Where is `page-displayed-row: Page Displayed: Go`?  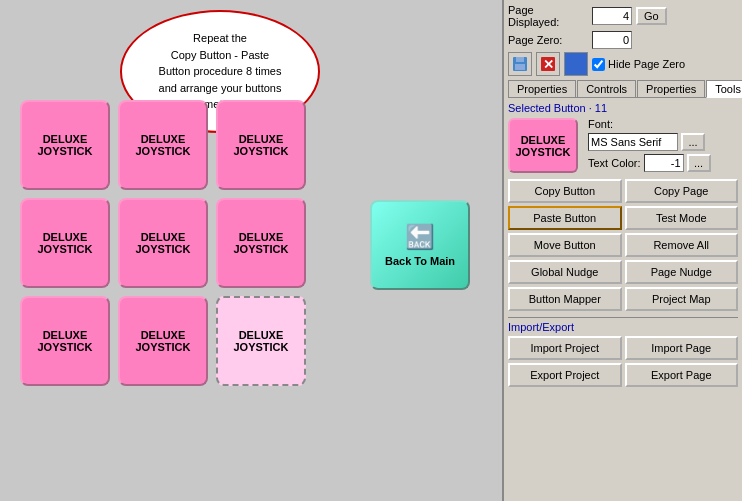 page-displayed-row: Page Displayed: Go is located at coordinates (623, 16).